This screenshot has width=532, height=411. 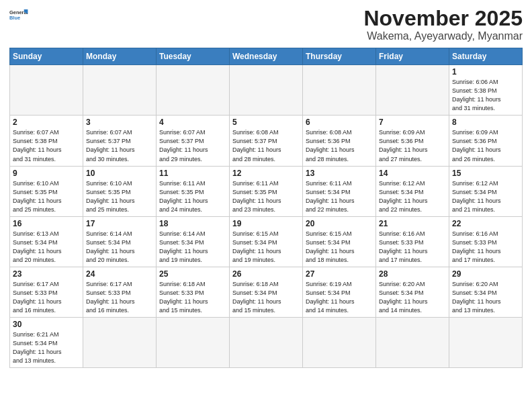 What do you see at coordinates (340, 242) in the screenshot?
I see `calendar-cell: 20Sunrise: 6:15 AM Sunset: 5:34 PM Dayli…` at bounding box center [340, 242].